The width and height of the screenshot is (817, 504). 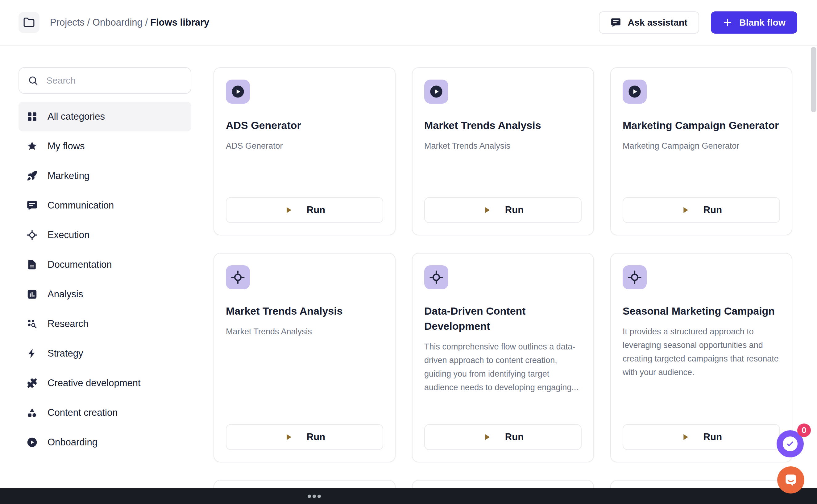 What do you see at coordinates (701, 358) in the screenshot?
I see `flow-card: Seasonal Marketing CampaignIt provides a…` at bounding box center [701, 358].